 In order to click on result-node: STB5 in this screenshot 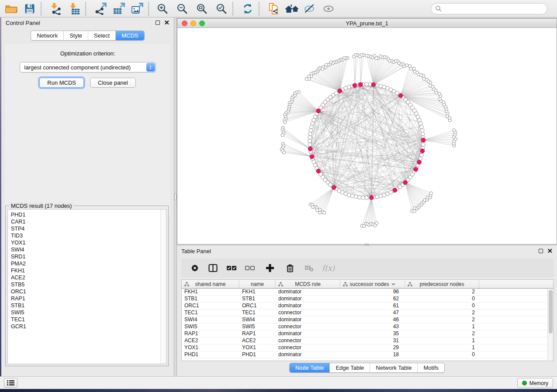, I will do `click(88, 285)`.